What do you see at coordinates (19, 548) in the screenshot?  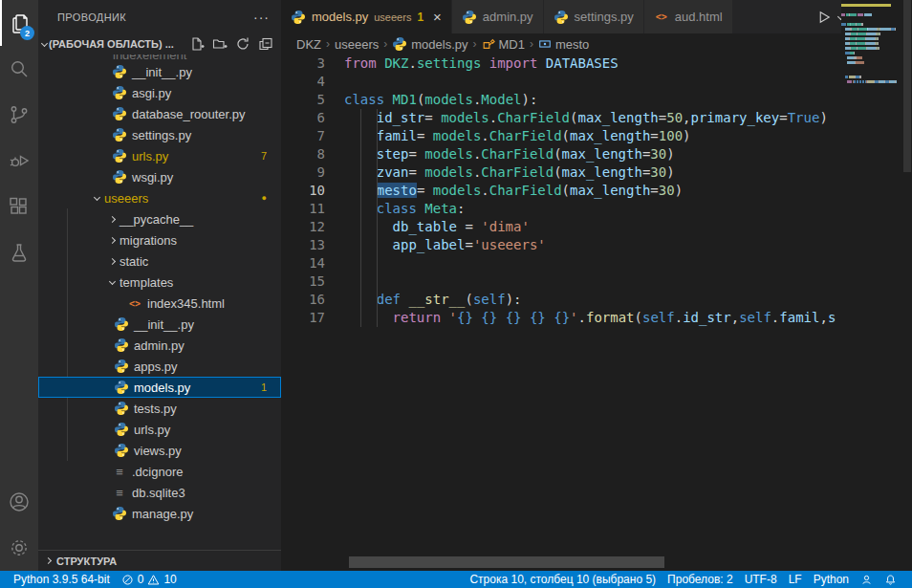 I see `settings-gear-icon` at bounding box center [19, 548].